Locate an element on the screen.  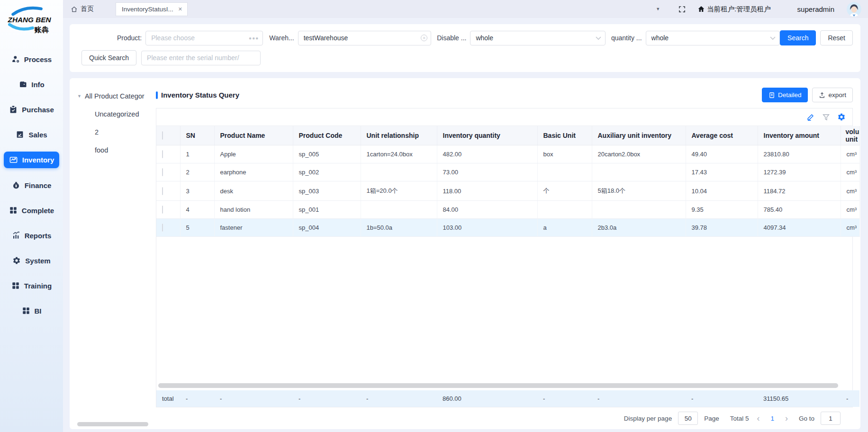
sidebar-item-label: Finance is located at coordinates (38, 186).